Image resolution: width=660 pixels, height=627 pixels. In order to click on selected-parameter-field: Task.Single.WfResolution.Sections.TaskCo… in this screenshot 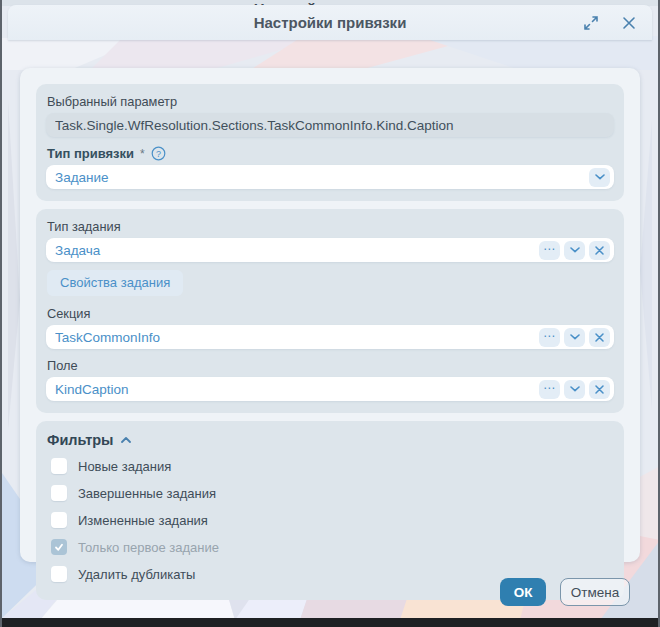, I will do `click(330, 125)`.